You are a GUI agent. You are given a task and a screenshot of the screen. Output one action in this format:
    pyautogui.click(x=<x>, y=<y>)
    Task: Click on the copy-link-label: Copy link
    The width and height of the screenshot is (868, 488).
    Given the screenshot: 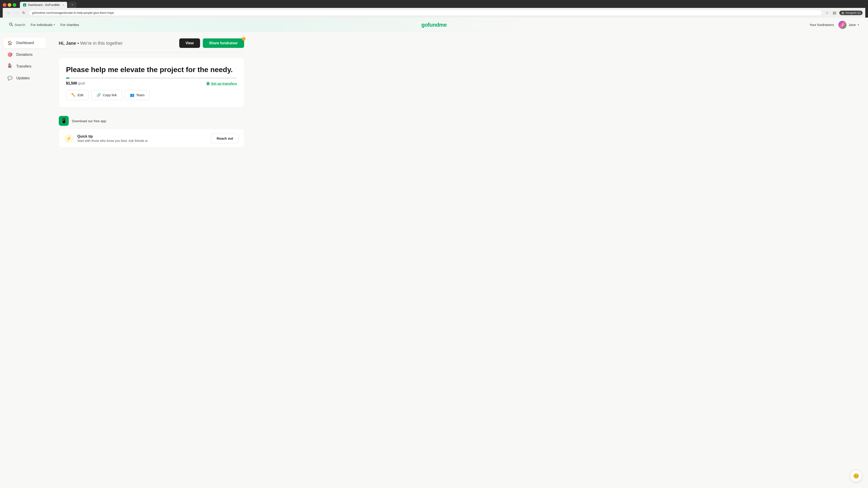 What is the action you would take?
    pyautogui.click(x=110, y=95)
    